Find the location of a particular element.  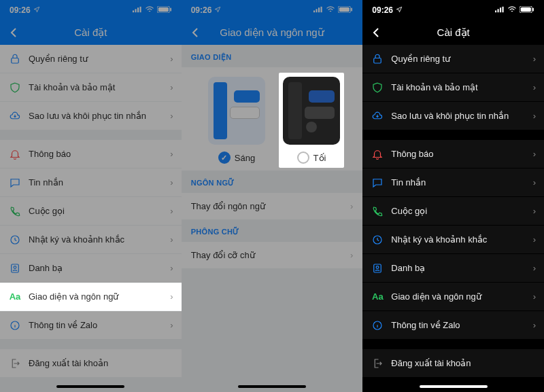

theme-light-preview is located at coordinates (237, 111).